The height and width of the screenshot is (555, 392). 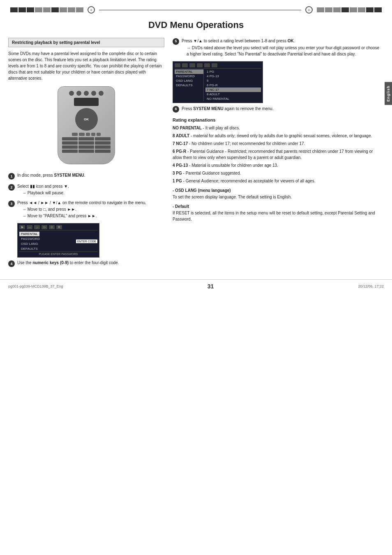 I want to click on step-3: 3 Press ◄◄ / ►► / ▼/▲ on the remote cont…, so click(x=86, y=210).